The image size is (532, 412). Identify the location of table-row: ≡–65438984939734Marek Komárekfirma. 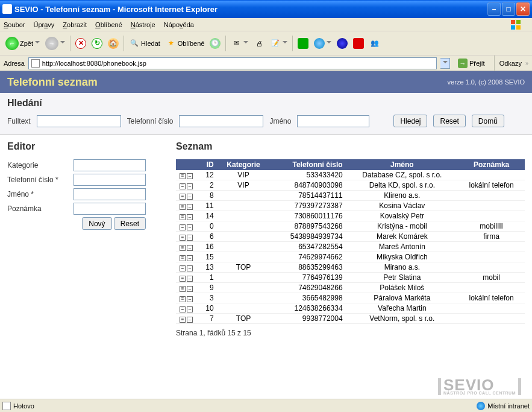
(351, 236).